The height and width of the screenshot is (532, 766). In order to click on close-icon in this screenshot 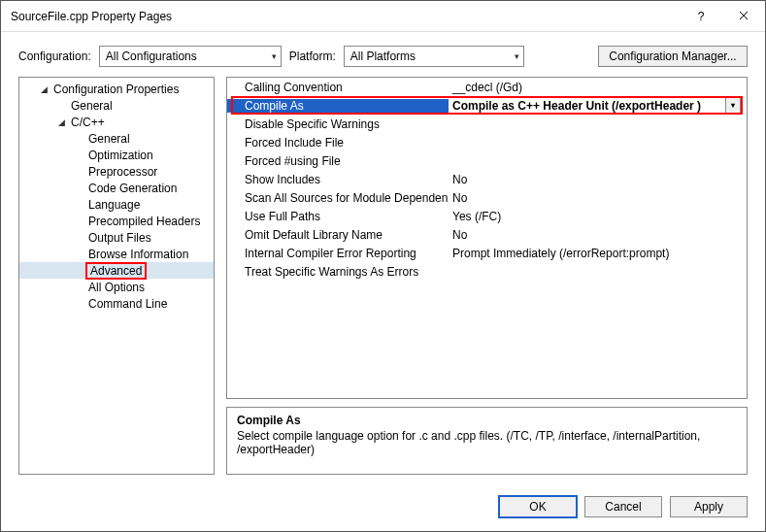, I will do `click(744, 17)`.